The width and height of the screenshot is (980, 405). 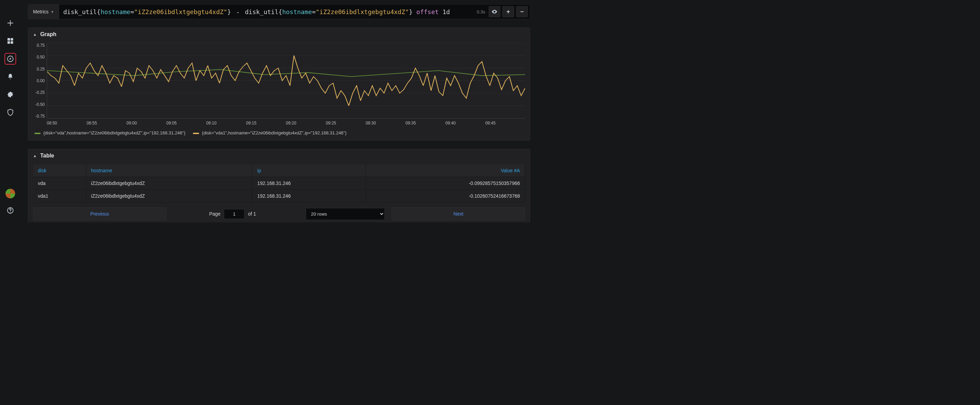 I want to click on nav-dashboards, so click(x=10, y=41).